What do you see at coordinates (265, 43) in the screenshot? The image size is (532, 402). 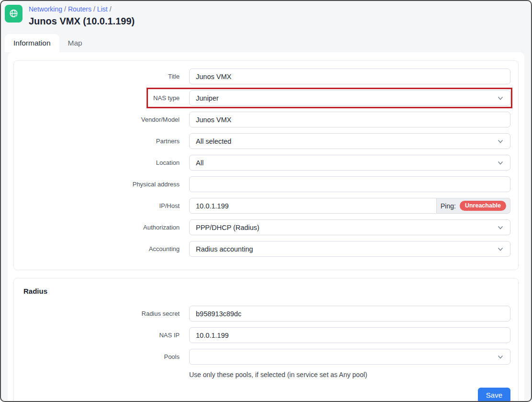 I see `tab-bar: Information Map` at bounding box center [265, 43].